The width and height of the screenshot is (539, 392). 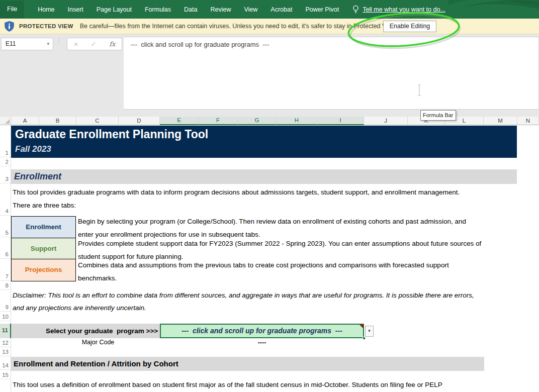 What do you see at coordinates (5, 375) in the screenshot?
I see `row-header-15: 15` at bounding box center [5, 375].